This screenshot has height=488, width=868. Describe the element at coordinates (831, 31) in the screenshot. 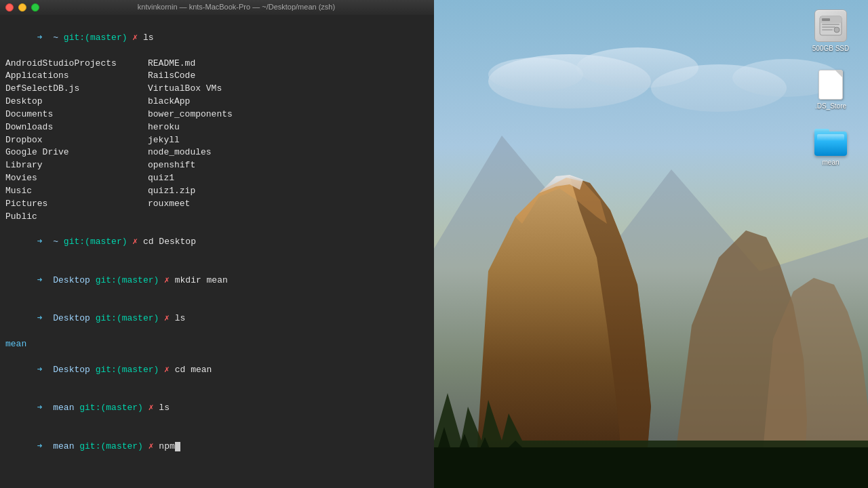

I see `desktop-icon-ssd: 500GB SSD` at that location.